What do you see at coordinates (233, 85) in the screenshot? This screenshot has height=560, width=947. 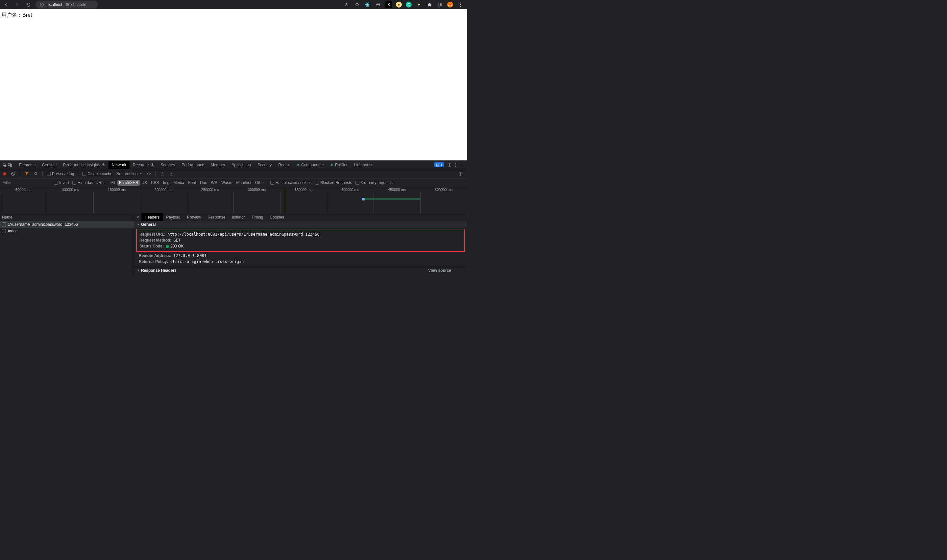 I see `page-content: 用户名：Bret` at bounding box center [233, 85].